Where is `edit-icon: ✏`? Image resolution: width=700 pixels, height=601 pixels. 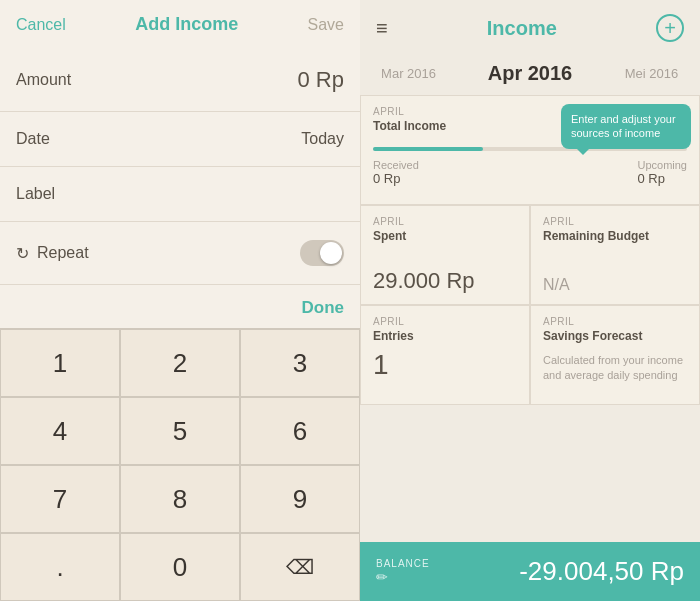 edit-icon: ✏ is located at coordinates (403, 577).